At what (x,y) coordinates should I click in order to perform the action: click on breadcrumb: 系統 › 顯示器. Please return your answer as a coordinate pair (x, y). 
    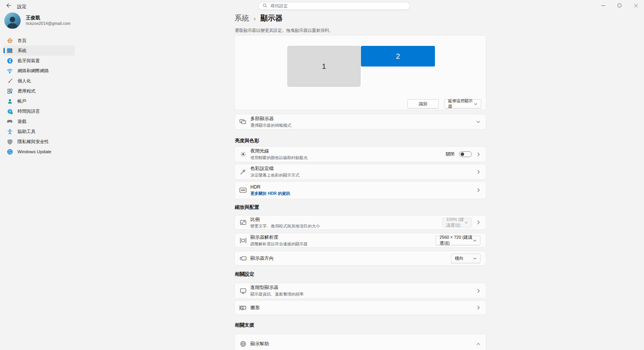
    Looking at the image, I should click on (259, 18).